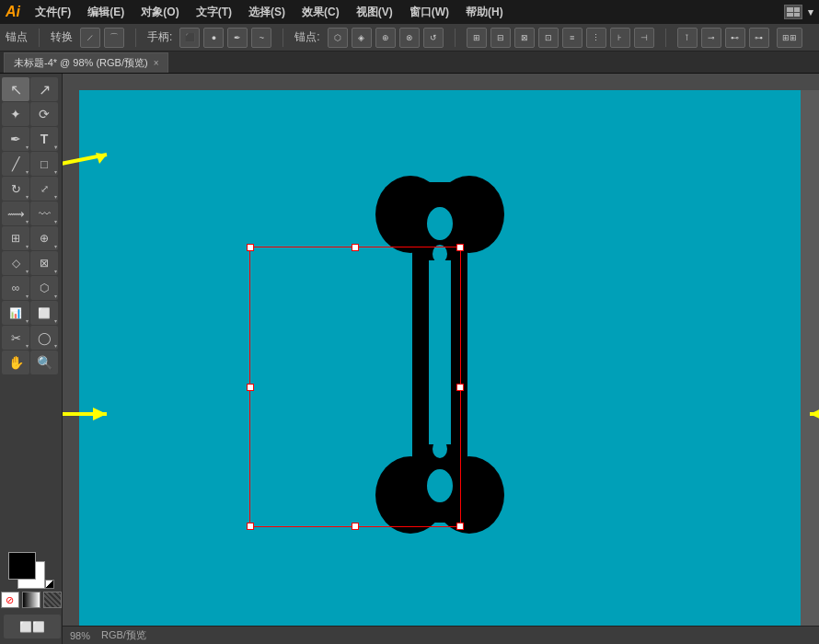 The width and height of the screenshot is (819, 644). Describe the element at coordinates (811, 13) in the screenshot. I see `search-btn: ▾` at that location.